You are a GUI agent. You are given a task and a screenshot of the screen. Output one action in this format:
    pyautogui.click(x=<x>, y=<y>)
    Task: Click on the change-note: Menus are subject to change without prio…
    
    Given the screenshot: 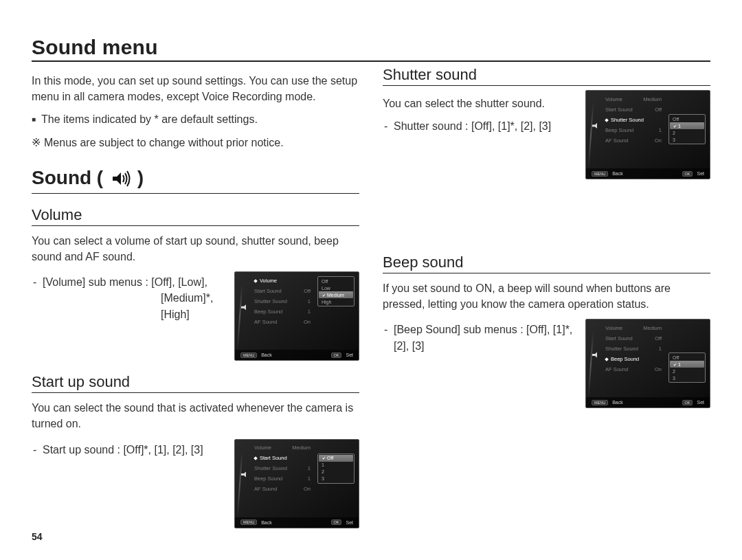 What is the action you would take?
    pyautogui.click(x=195, y=143)
    